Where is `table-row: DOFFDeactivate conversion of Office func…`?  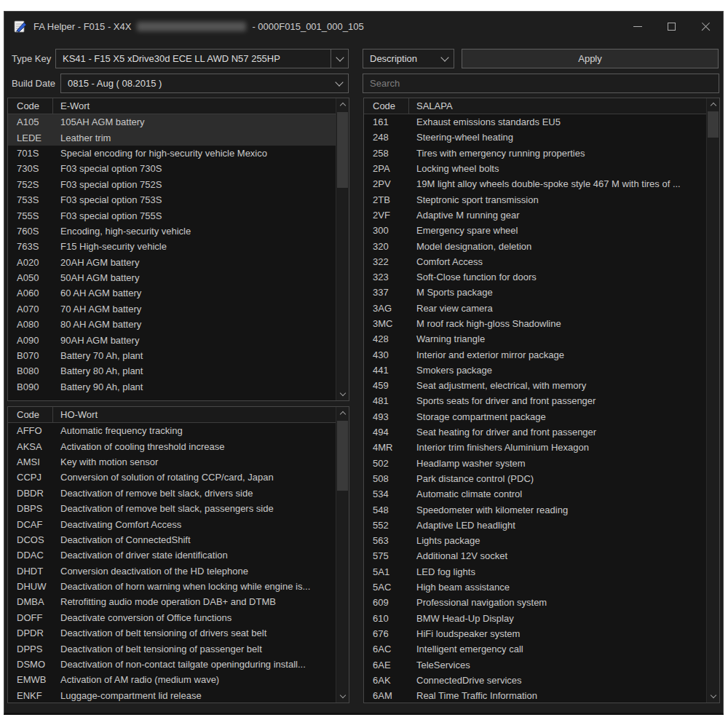
table-row: DOFFDeactivate conversion of Office func… is located at coordinates (172, 617).